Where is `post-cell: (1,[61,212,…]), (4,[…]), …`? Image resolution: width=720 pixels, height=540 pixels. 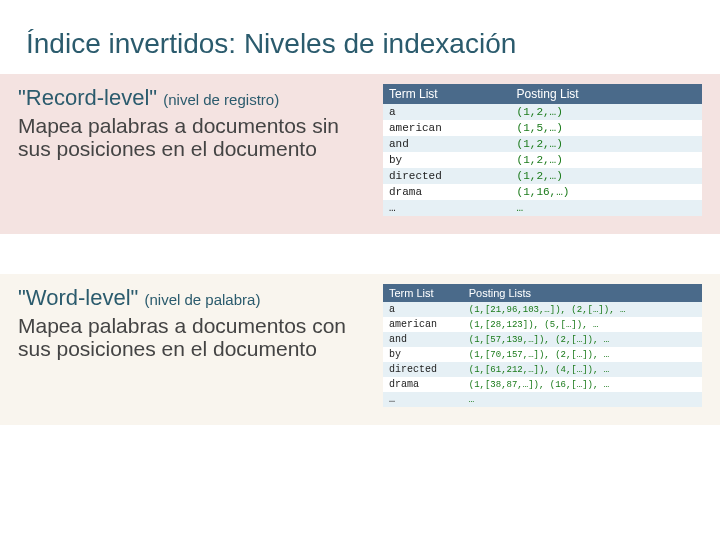 post-cell: (1,[61,212,…]), (4,[…]), … is located at coordinates (582, 370).